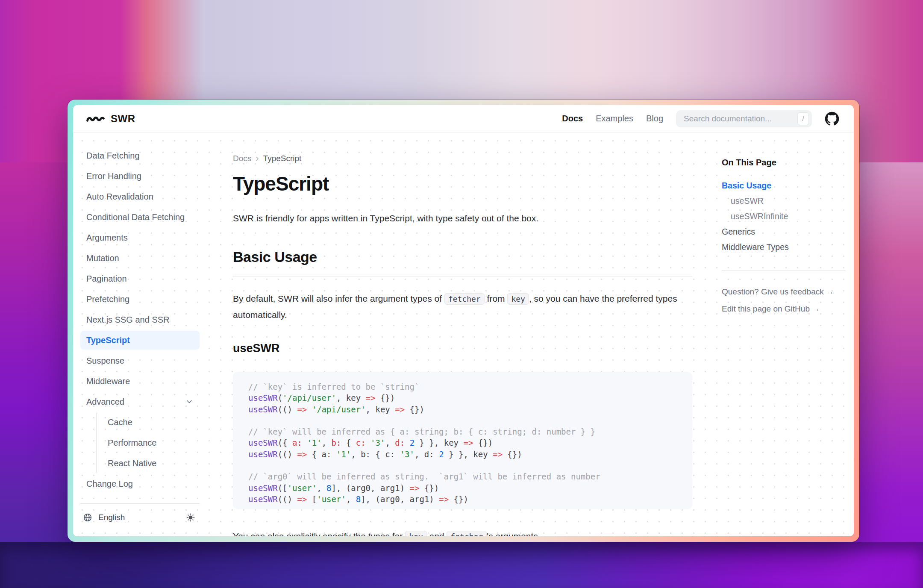 This screenshot has width=923, height=588. I want to click on sidebar-item-label: Suspense, so click(105, 361).